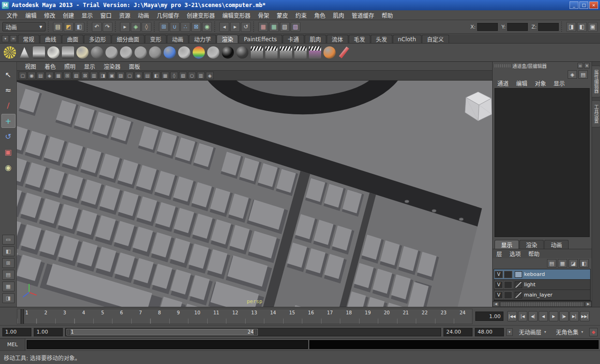 The image size is (600, 364). What do you see at coordinates (155, 52) in the screenshot?
I see `layered-shader-icon` at bounding box center [155, 52].